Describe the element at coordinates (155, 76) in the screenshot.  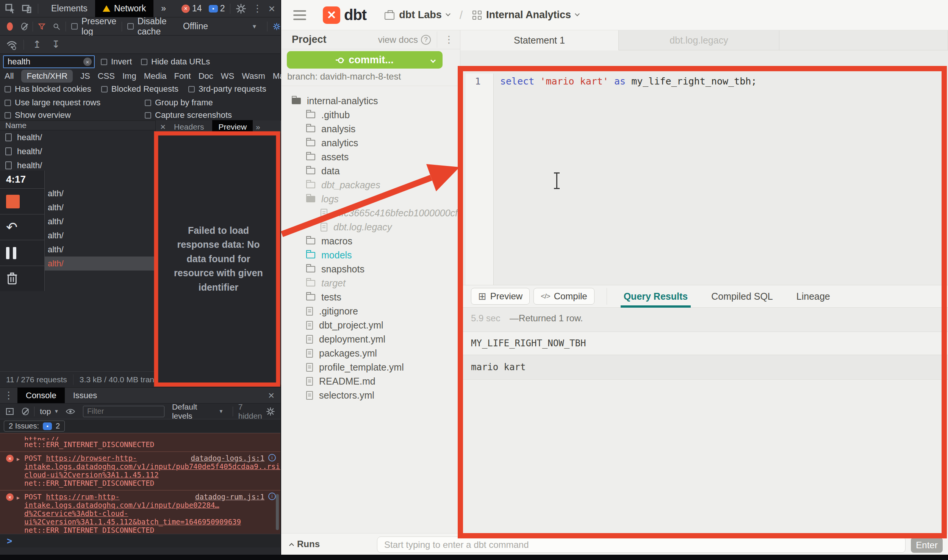
I see `filter-chip-media: Media` at that location.